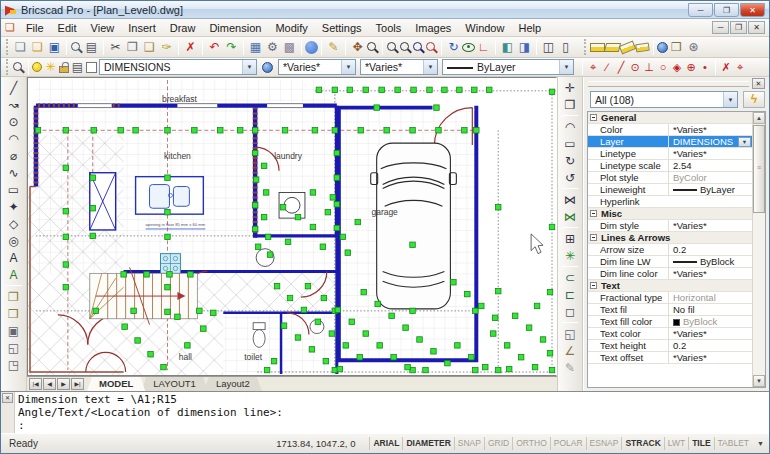 The image size is (770, 454). What do you see at coordinates (710, 166) in the screenshot?
I see `property-value: 2.54` at bounding box center [710, 166].